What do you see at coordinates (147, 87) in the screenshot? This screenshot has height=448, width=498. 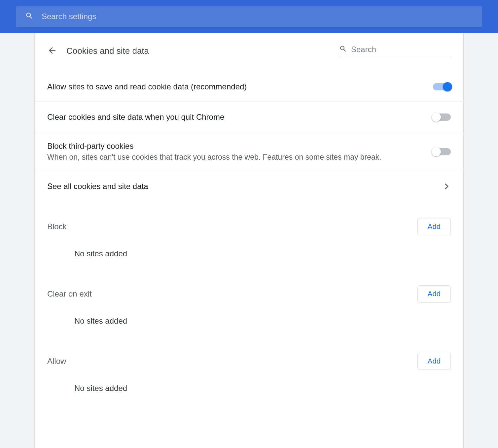 I see `row-allow-cookies-title: Allow sites to save and read cookie data…` at bounding box center [147, 87].